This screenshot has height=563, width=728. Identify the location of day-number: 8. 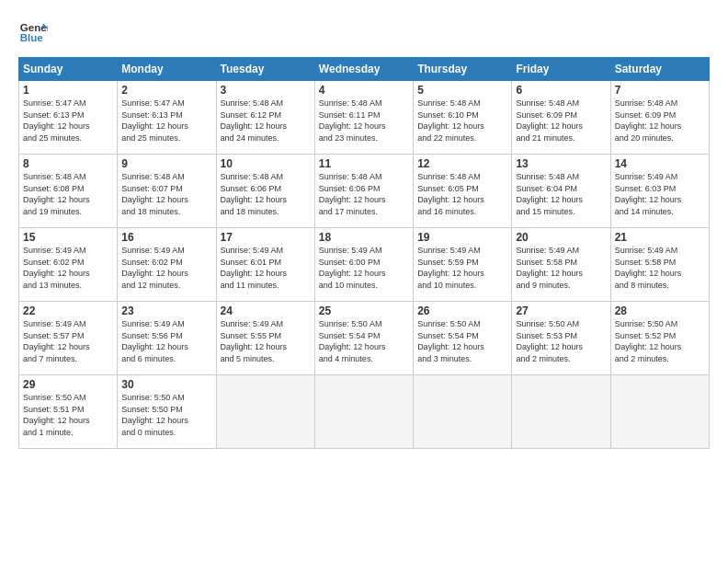
(68, 164).